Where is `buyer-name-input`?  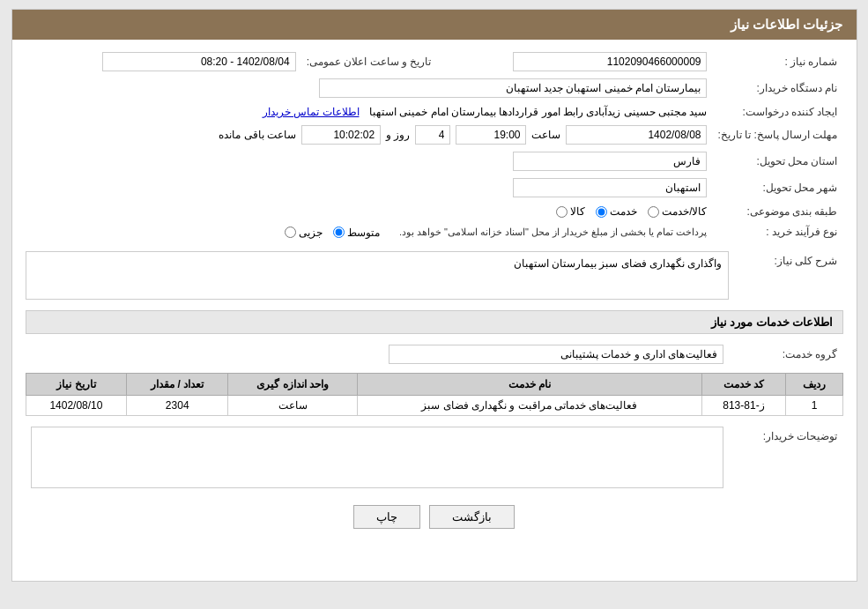 buyer-name-input is located at coordinates (513, 88).